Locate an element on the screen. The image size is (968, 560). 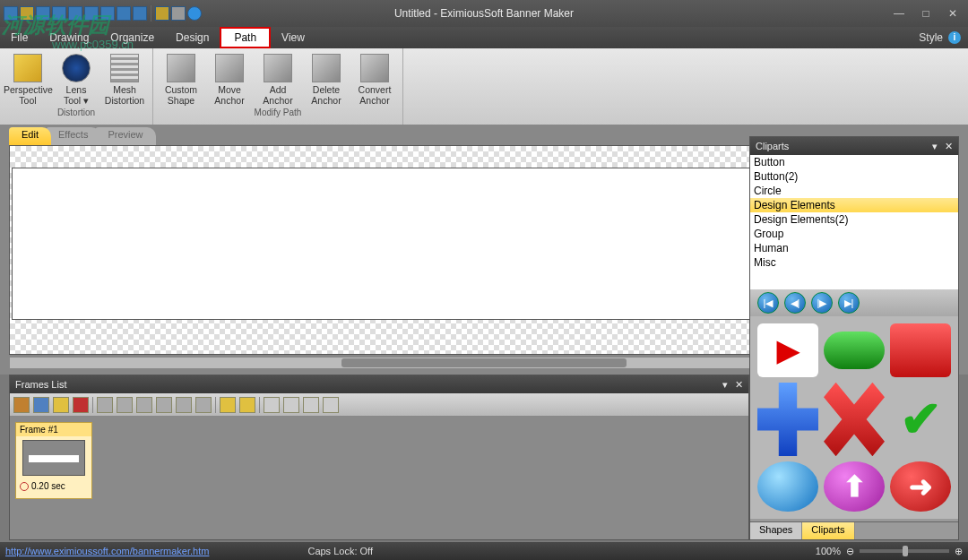
frame-tool6-icon is located at coordinates (203, 405).